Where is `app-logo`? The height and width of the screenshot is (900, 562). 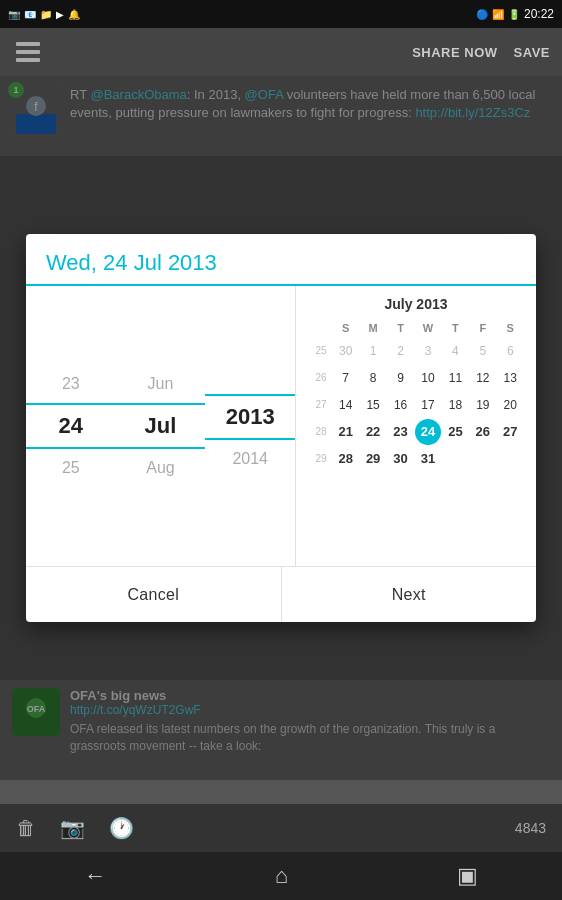 app-logo is located at coordinates (28, 52).